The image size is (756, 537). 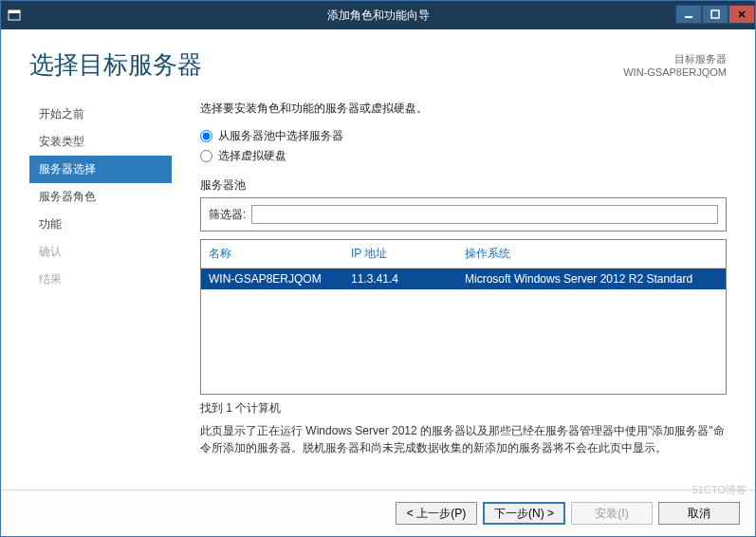 What do you see at coordinates (436, 513) in the screenshot?
I see `prev-button: < 上一步(P)` at bounding box center [436, 513].